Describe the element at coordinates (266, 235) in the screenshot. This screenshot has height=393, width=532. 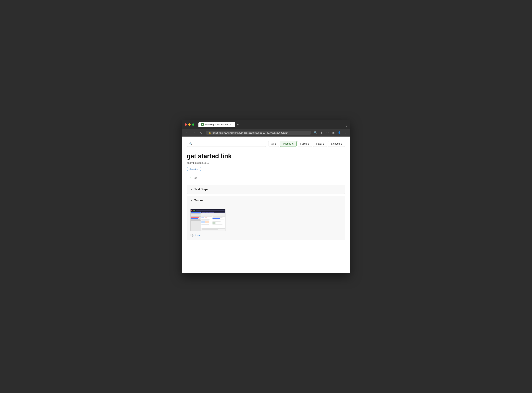
I see `trace-link-row: trace` at that location.